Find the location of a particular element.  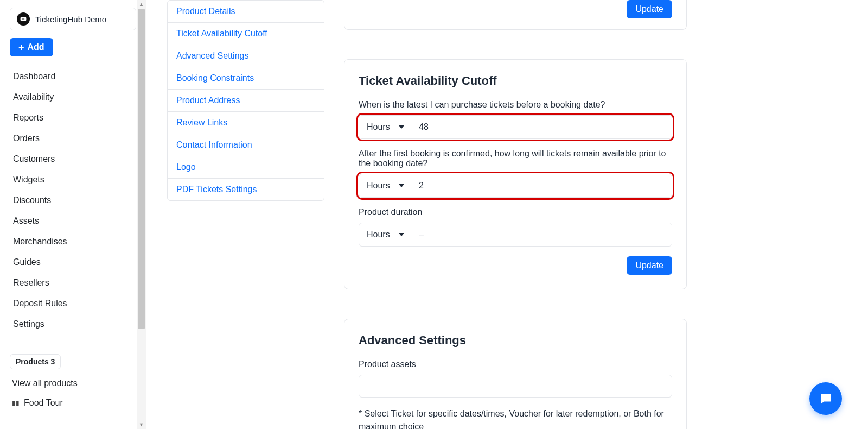

nav-settings: Settings is located at coordinates (73, 324).